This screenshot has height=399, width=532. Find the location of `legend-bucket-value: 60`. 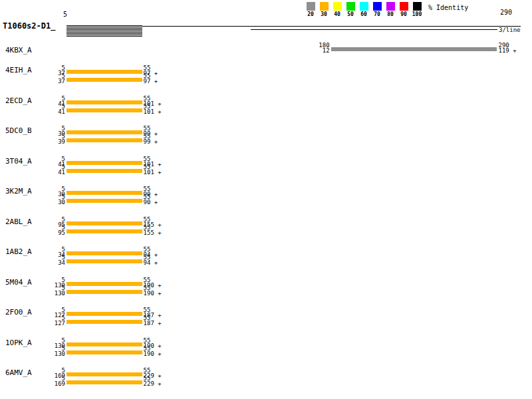

legend-bucket-value: 60 is located at coordinates (364, 15).